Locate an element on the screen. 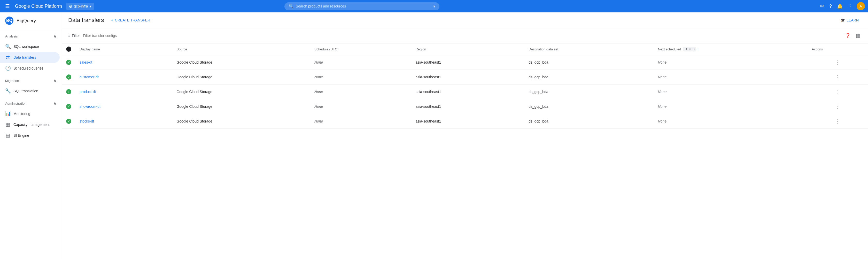  th-destination: Destination data set is located at coordinates (589, 49).